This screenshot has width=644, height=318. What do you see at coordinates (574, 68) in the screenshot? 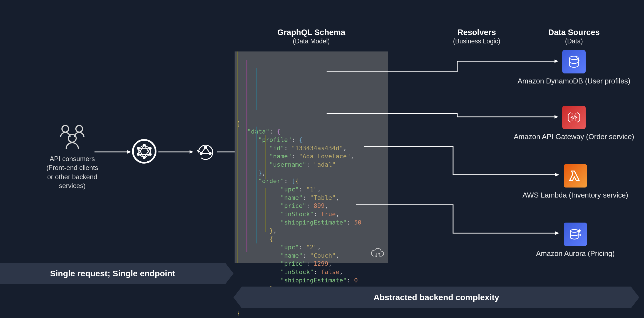
I see `datasource-dynamodb: Amazon DynamoDB (User profiles)` at bounding box center [574, 68].